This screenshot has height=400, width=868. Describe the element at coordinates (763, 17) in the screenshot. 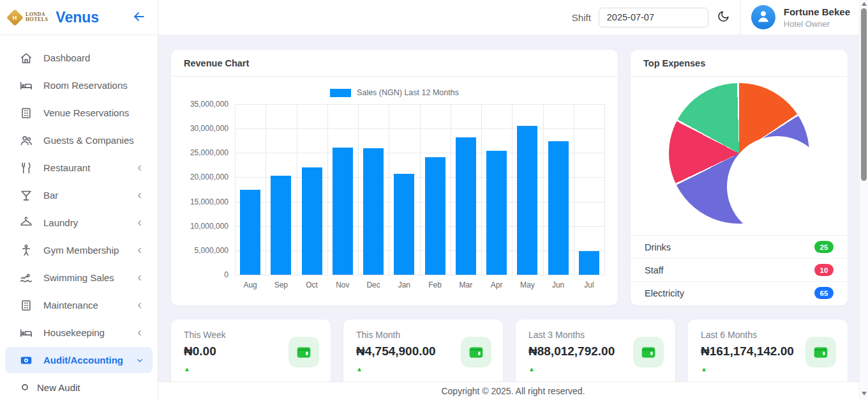

I see `avatar` at that location.